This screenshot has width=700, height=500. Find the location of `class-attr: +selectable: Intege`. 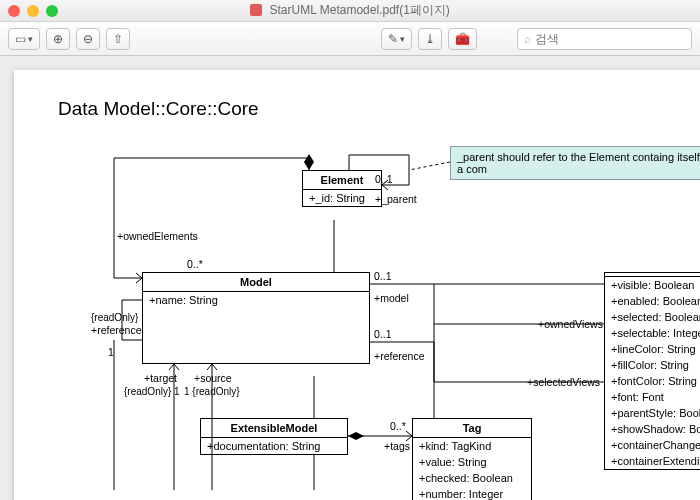

class-attr: +selectable: Intege is located at coordinates (652, 333).